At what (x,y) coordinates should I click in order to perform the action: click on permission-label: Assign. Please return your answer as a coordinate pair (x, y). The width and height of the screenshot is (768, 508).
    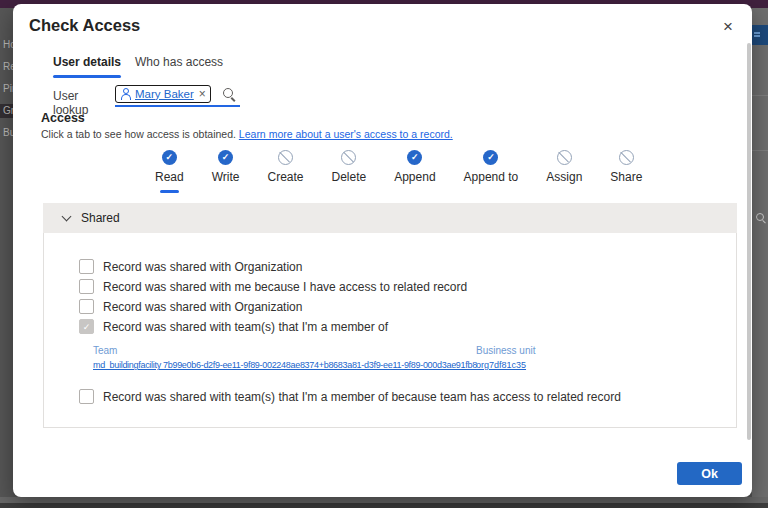
    Looking at the image, I should click on (564, 177).